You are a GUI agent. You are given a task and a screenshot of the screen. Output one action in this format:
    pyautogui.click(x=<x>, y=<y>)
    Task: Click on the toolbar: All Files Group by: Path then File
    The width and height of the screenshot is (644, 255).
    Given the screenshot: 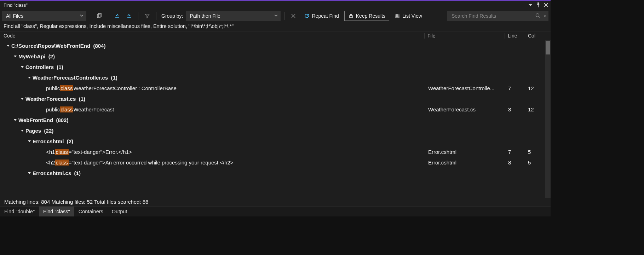 What is the action you would take?
    pyautogui.click(x=275, y=16)
    